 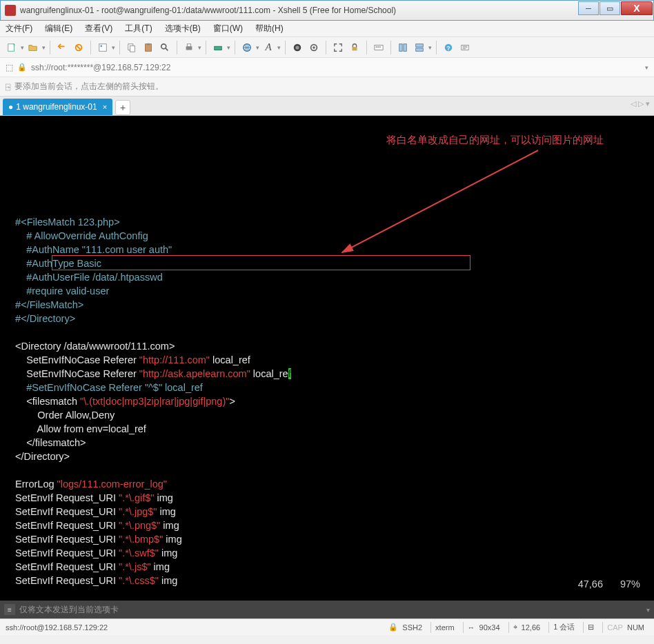 What do you see at coordinates (327, 236) in the screenshot?
I see `terminal-line: # AllowOverride AuthConfig` at bounding box center [327, 236].